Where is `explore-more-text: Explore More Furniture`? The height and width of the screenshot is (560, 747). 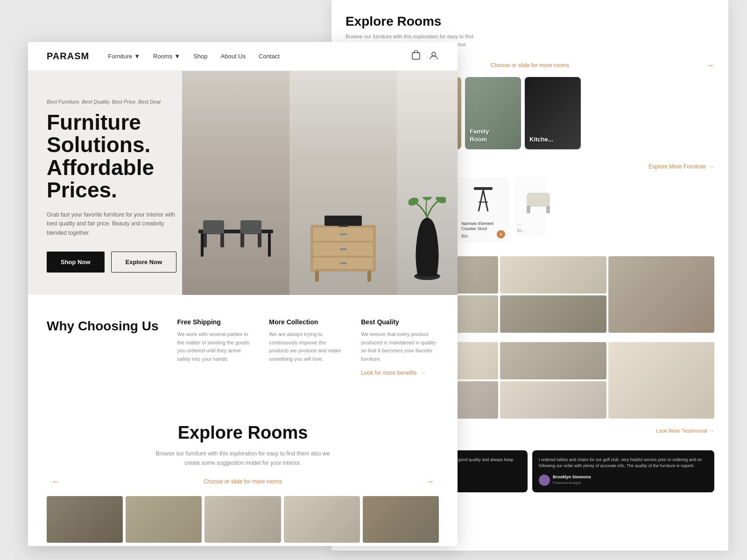
explore-more-text: Explore More Furniture is located at coordinates (677, 167).